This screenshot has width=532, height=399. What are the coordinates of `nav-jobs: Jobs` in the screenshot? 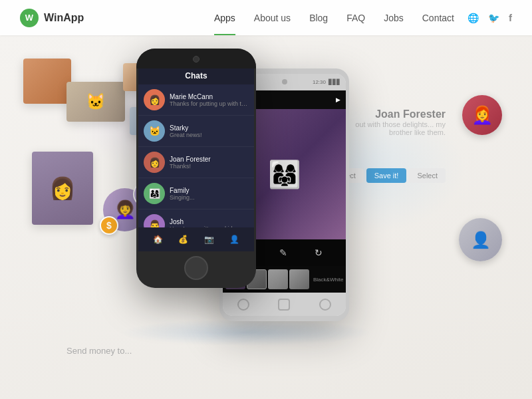 It's located at (394, 18).